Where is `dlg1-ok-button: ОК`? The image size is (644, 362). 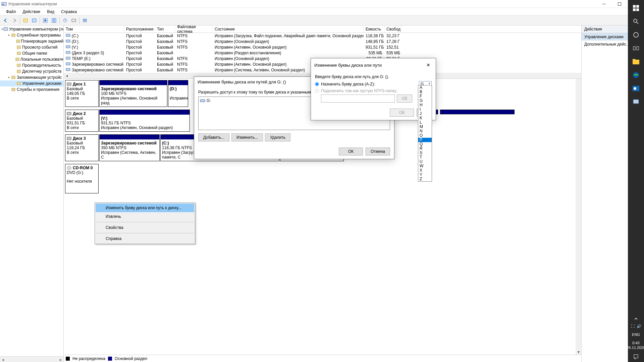
dlg1-ok-button: ОК is located at coordinates (351, 152).